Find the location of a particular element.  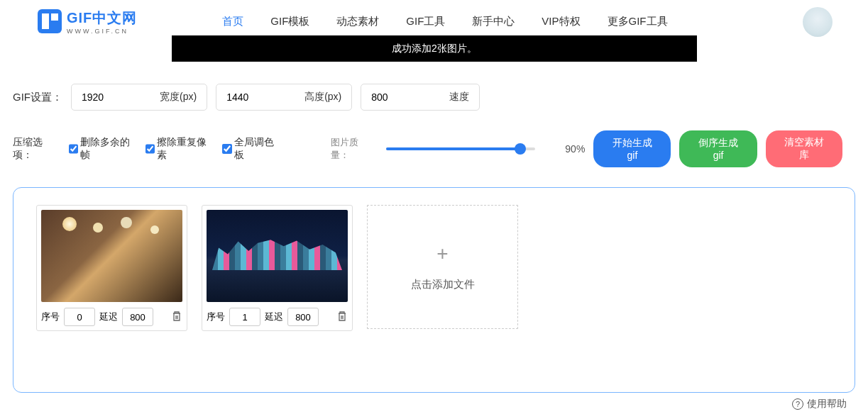

speed-suffix: 速度 is located at coordinates (459, 97).